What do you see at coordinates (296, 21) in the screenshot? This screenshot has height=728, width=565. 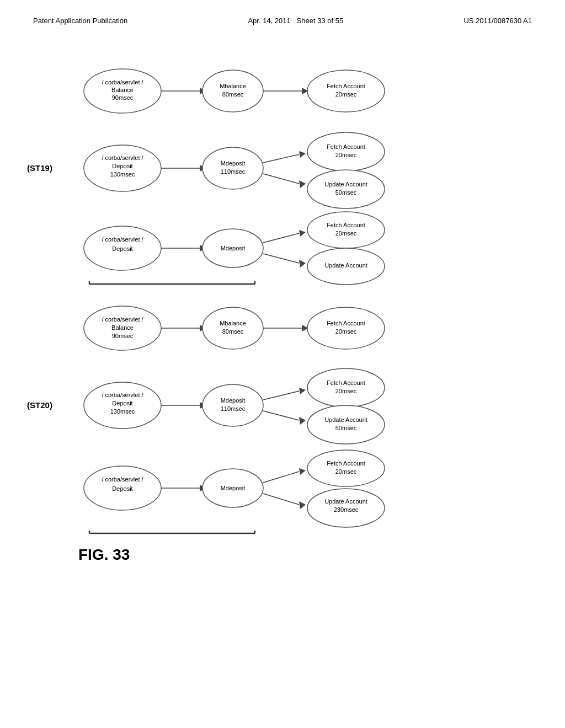 I see `header-center: Apr. 14, 2011 Sheet 33 of 55` at bounding box center [296, 21].